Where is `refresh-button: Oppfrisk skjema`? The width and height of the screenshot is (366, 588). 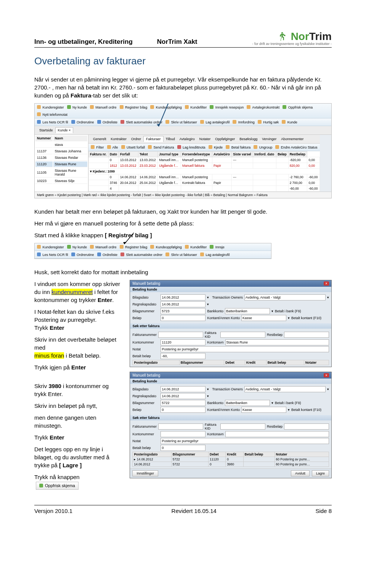 refresh-button: Oppfrisk skjema is located at coordinates (57, 486).